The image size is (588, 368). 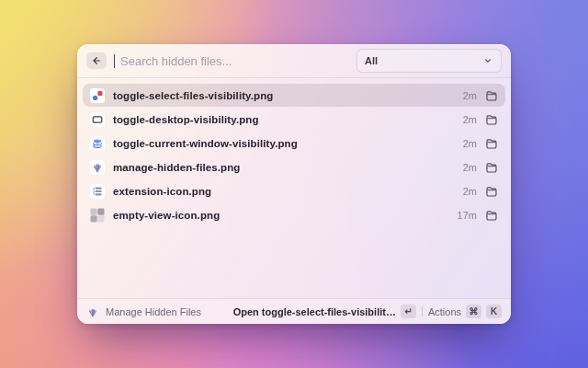 What do you see at coordinates (294, 120) in the screenshot?
I see `list-item: toggle-desktop-visibility.png 2m` at bounding box center [294, 120].